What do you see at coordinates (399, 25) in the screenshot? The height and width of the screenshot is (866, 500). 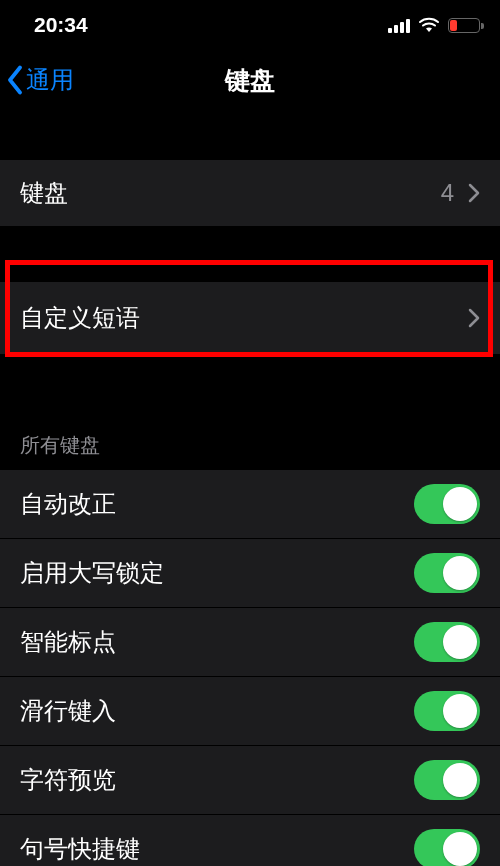 I see `cellular-signal-icon` at bounding box center [399, 25].